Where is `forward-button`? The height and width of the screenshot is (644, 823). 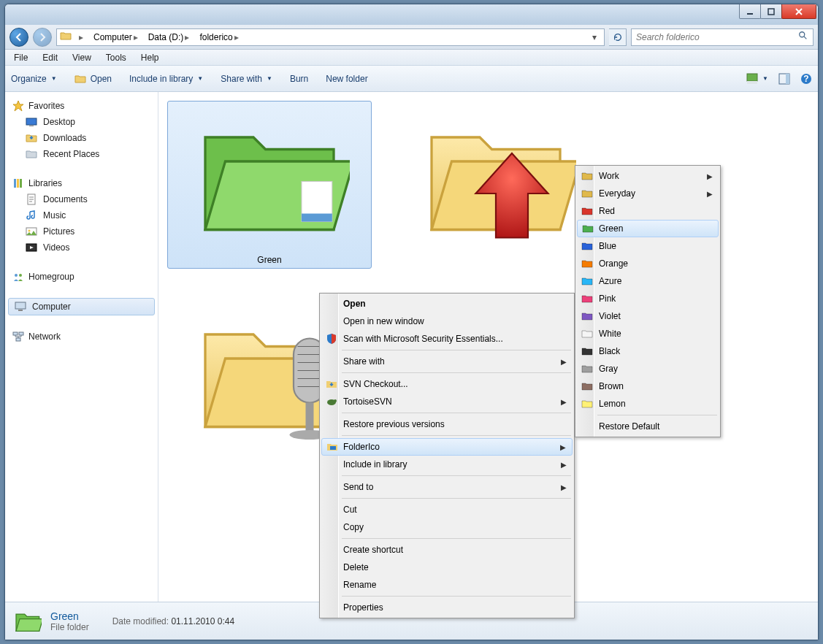
forward-button is located at coordinates (42, 37).